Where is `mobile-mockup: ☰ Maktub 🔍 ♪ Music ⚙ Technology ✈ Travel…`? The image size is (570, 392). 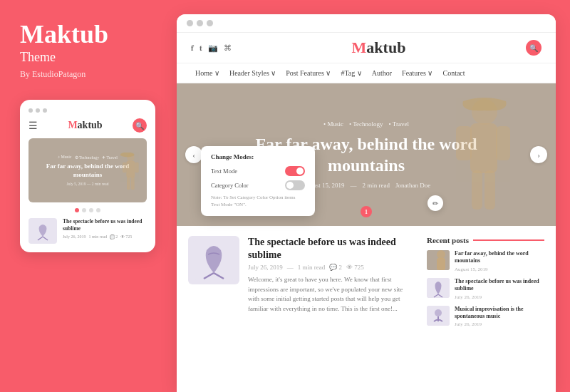
mobile-mockup: ☰ Maktub 🔍 ♪ Music ⚙ Technology ✈ Travel… is located at coordinates (88, 176).